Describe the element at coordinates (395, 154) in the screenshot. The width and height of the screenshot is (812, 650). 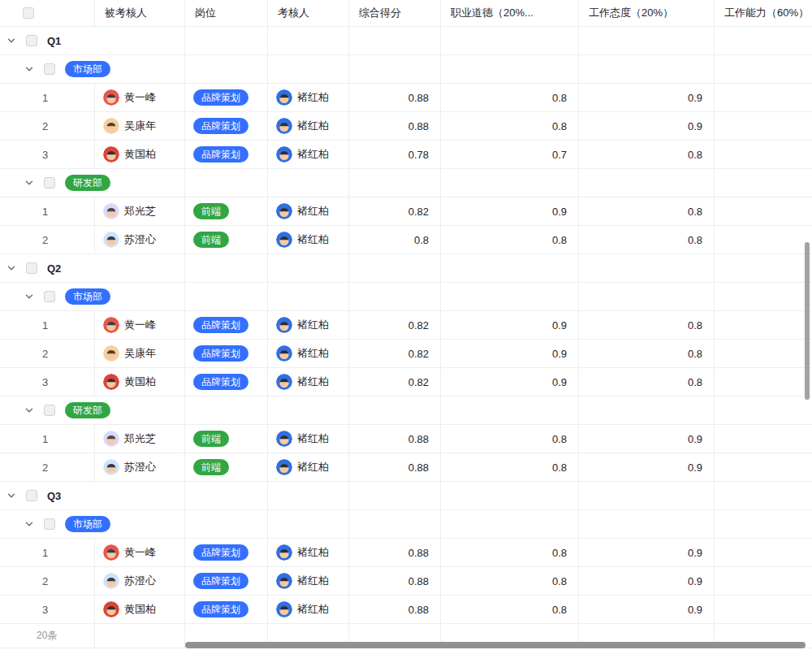
I see `score-cell: 0.78` at that location.